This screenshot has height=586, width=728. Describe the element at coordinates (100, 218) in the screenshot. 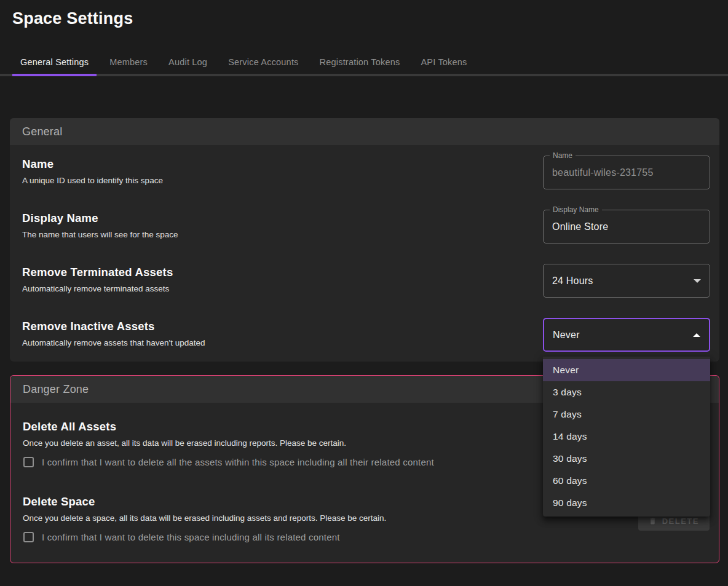

I see `display-name-title: Display Name` at that location.